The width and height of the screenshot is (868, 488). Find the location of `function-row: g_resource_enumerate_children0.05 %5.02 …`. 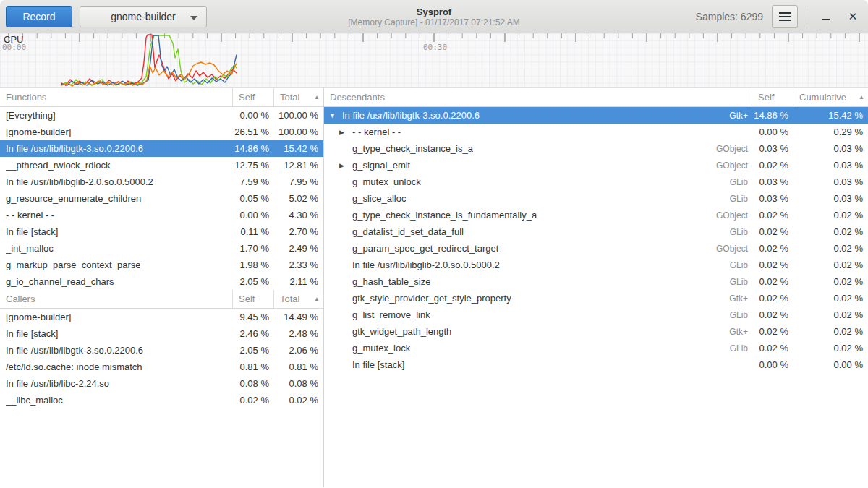

function-row: g_resource_enumerate_children0.05 %5.02 … is located at coordinates (162, 198).